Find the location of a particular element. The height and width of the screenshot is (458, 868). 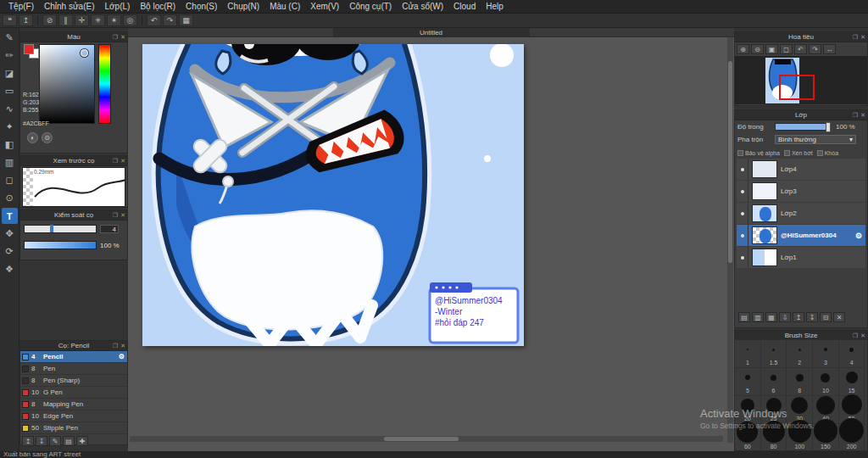

duplicate-layer-button: ▥ is located at coordinates (758, 317).